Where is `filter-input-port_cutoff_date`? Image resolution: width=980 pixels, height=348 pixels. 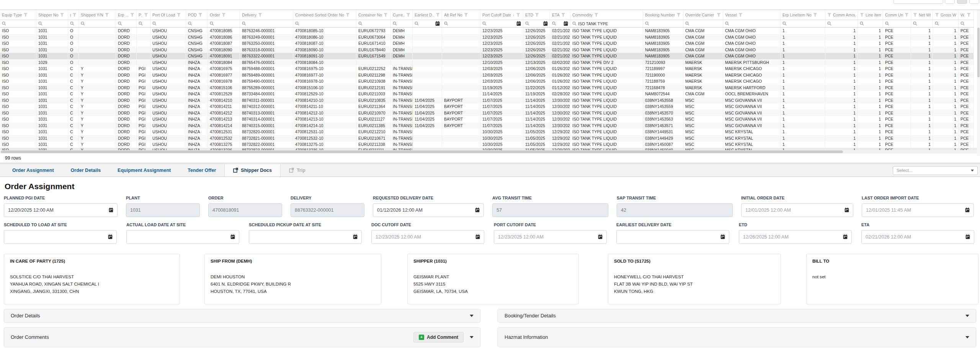 filter-input-port_cutoff_date is located at coordinates (502, 24).